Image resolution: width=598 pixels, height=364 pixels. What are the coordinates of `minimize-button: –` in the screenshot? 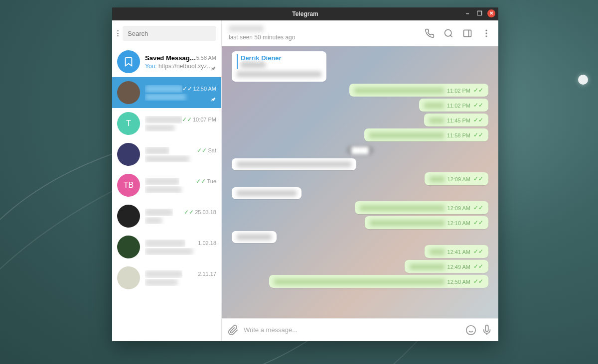 It's located at (467, 13).